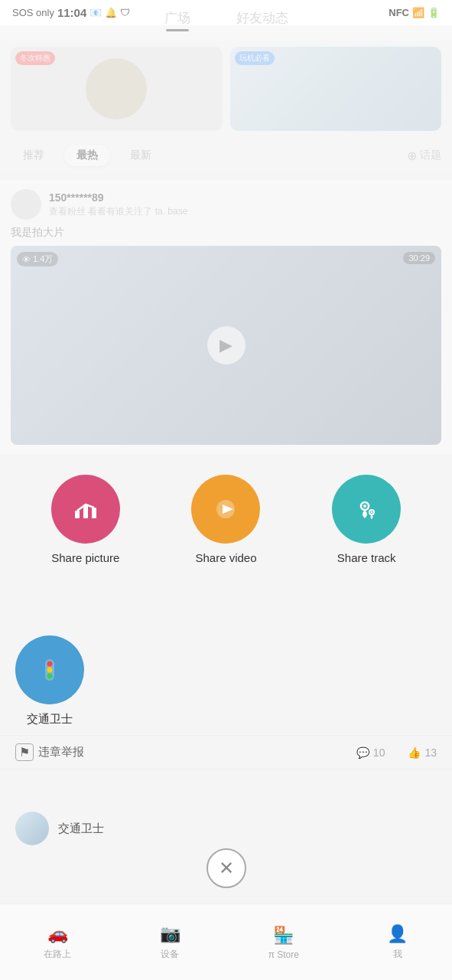 Image resolution: width=452 pixels, height=980 pixels. I want to click on share-track-item: Share track, so click(366, 519).